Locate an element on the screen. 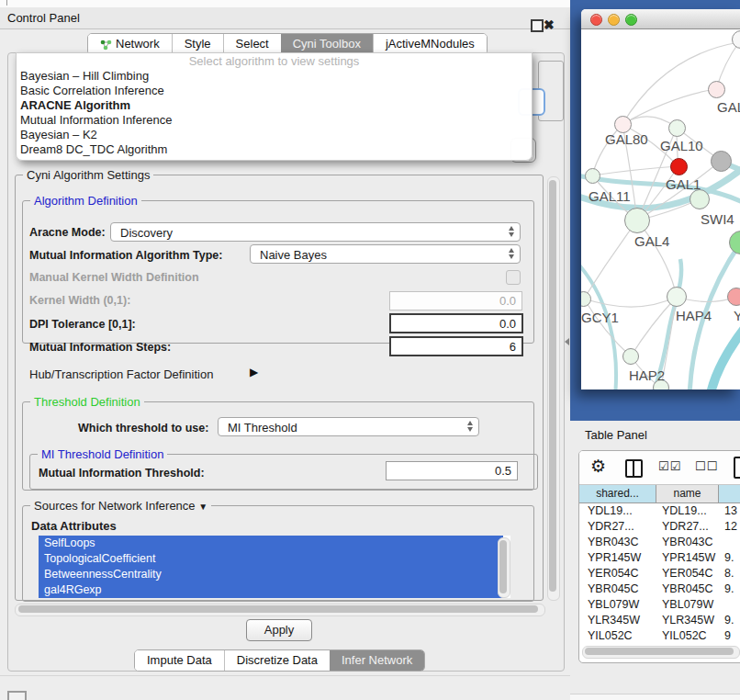 The width and height of the screenshot is (740, 700). column-header-name: name is located at coordinates (688, 494).